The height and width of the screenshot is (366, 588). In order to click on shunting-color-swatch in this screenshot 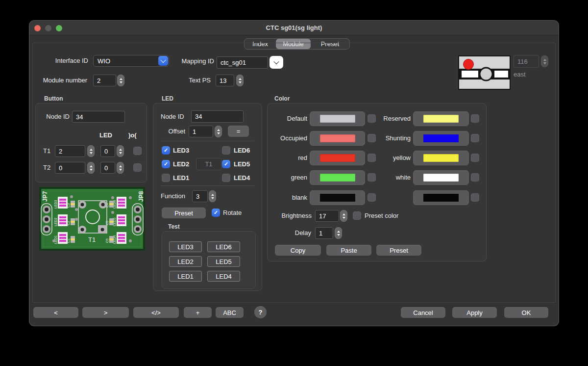, I will do `click(441, 138)`.